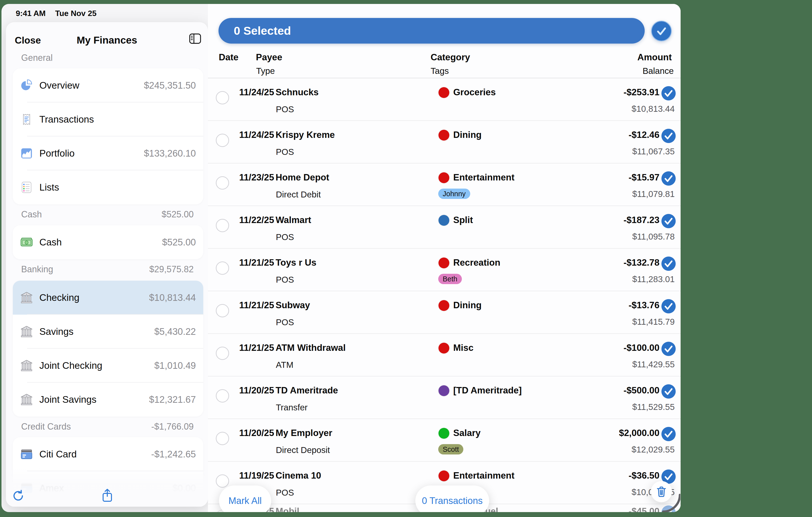  What do you see at coordinates (107, 495) in the screenshot?
I see `share-icon` at bounding box center [107, 495].